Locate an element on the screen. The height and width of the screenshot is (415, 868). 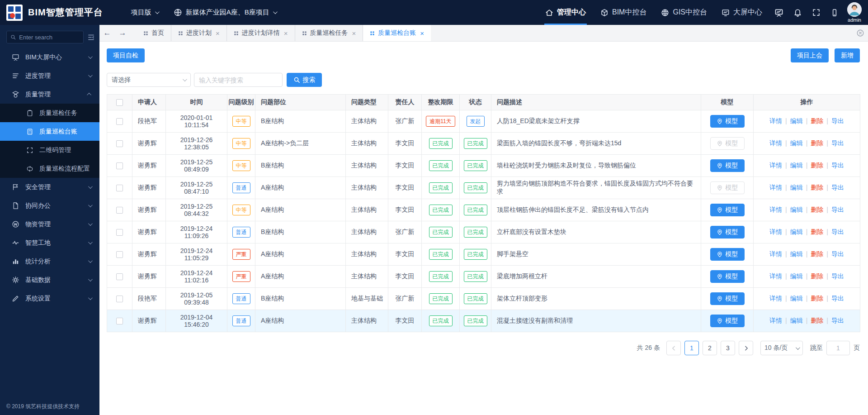
jump-page-input is located at coordinates (838, 348).